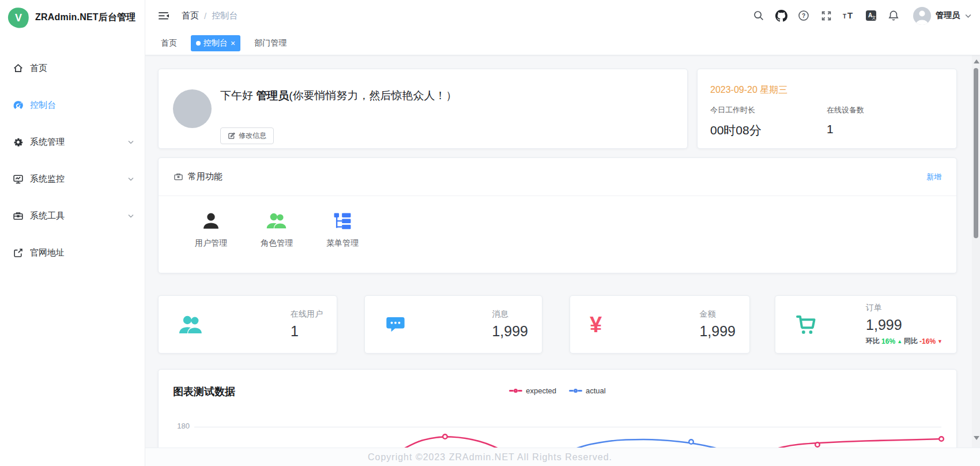 This screenshot has height=466, width=980. What do you see at coordinates (342, 221) in the screenshot?
I see `menu-tree-icon` at bounding box center [342, 221].